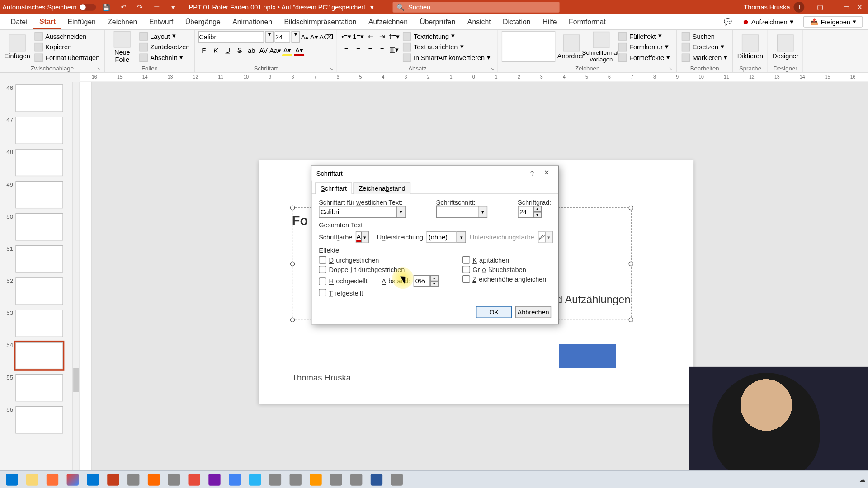 This screenshot has height=488, width=868. I want to click on underline-color-dropdown: 🖉▾, so click(545, 237).